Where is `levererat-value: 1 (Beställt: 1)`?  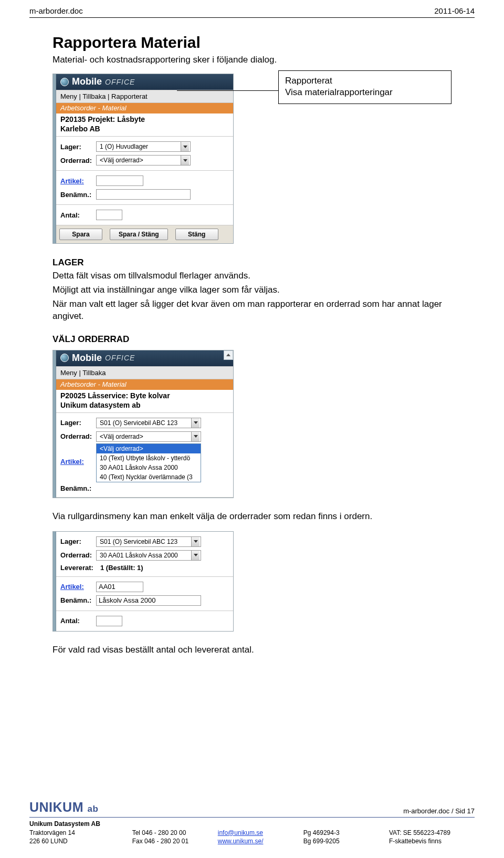
levererat-value: 1 (Beställt: 1) is located at coordinates (122, 567).